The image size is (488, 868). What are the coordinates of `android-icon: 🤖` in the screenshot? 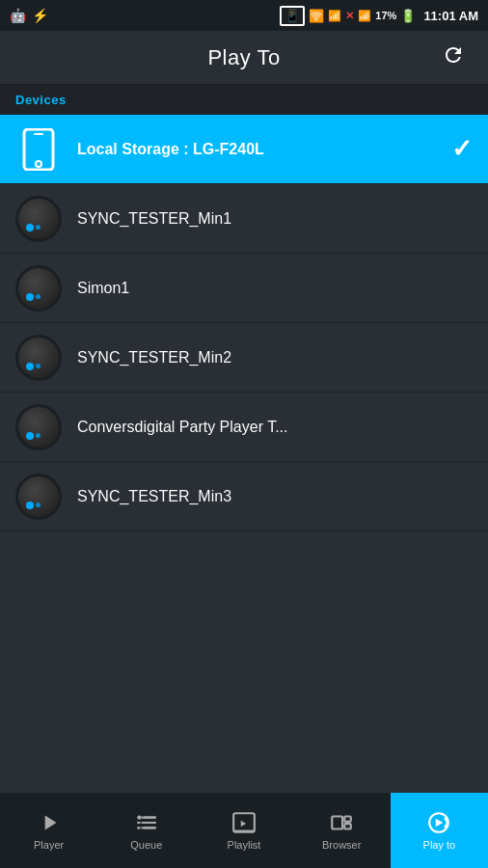 It's located at (17, 15).